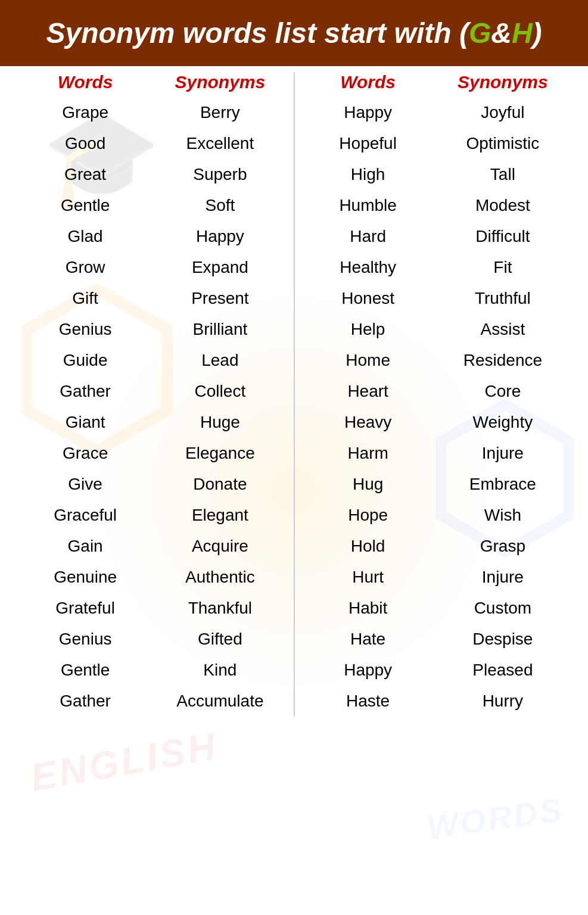 The height and width of the screenshot is (915, 588). Describe the element at coordinates (220, 144) in the screenshot. I see `synonym-cell: Excellent` at that location.